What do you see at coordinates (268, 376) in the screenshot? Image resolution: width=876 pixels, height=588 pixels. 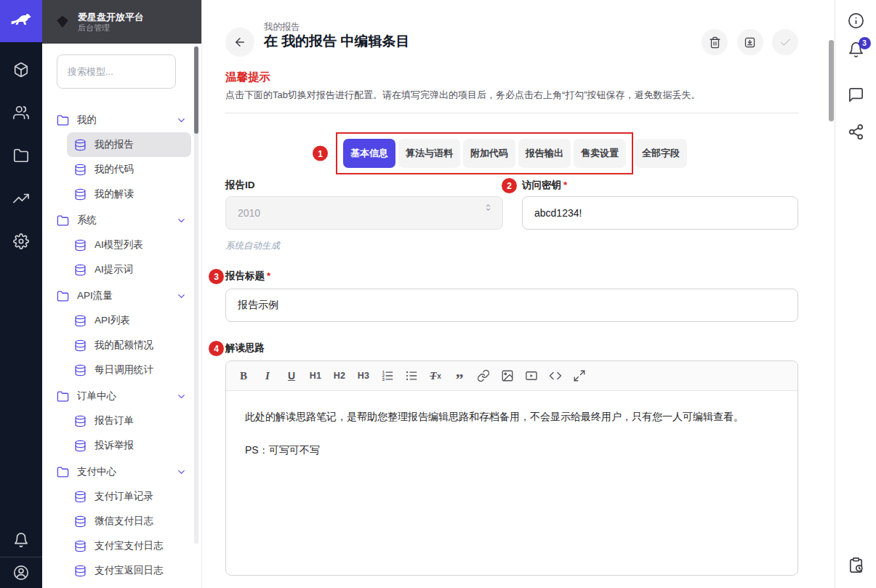 I see `italic-button: I` at bounding box center [268, 376].